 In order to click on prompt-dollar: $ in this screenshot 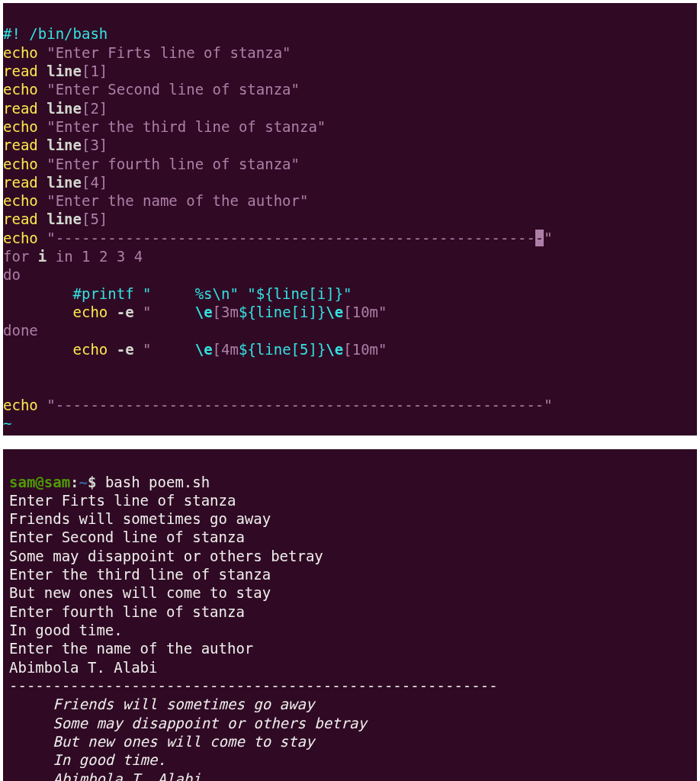, I will do `click(96, 482)`.